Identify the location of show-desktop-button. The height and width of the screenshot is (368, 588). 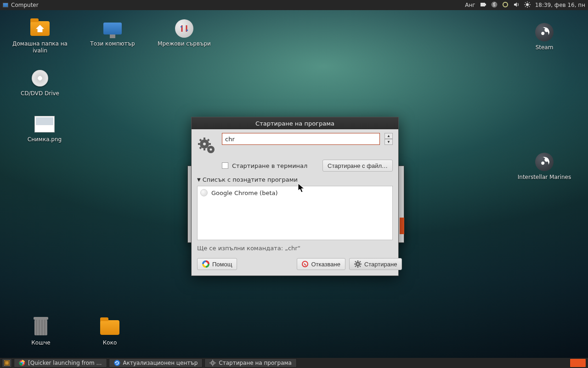
(7, 363).